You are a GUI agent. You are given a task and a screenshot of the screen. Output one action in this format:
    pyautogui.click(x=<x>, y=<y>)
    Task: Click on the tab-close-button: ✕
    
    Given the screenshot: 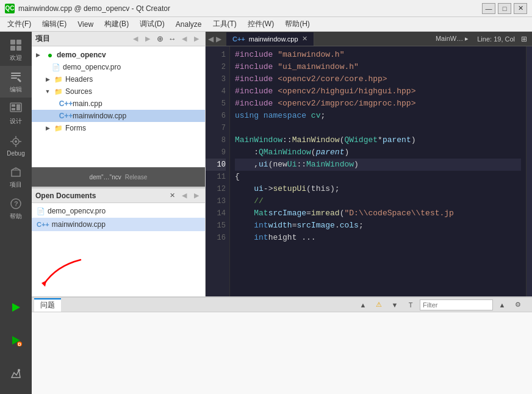 What is the action you would take?
    pyautogui.click(x=305, y=39)
    